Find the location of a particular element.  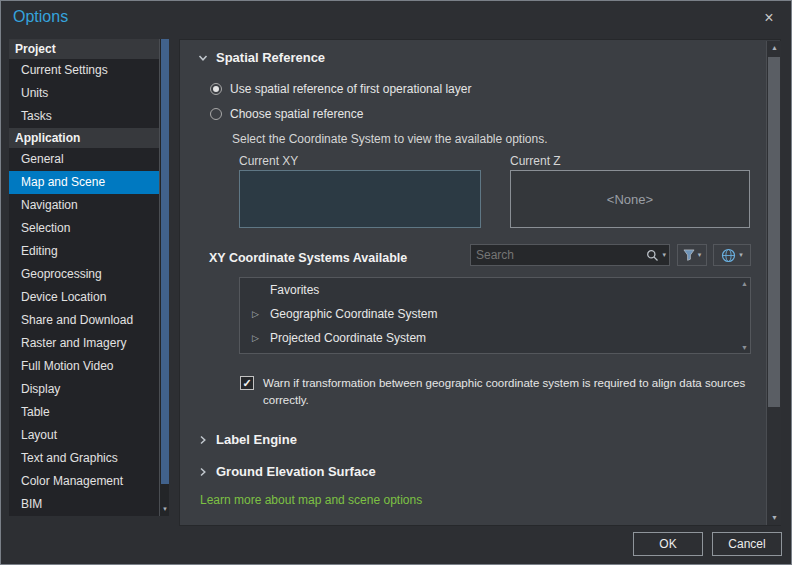

ok-button: OK is located at coordinates (668, 544).